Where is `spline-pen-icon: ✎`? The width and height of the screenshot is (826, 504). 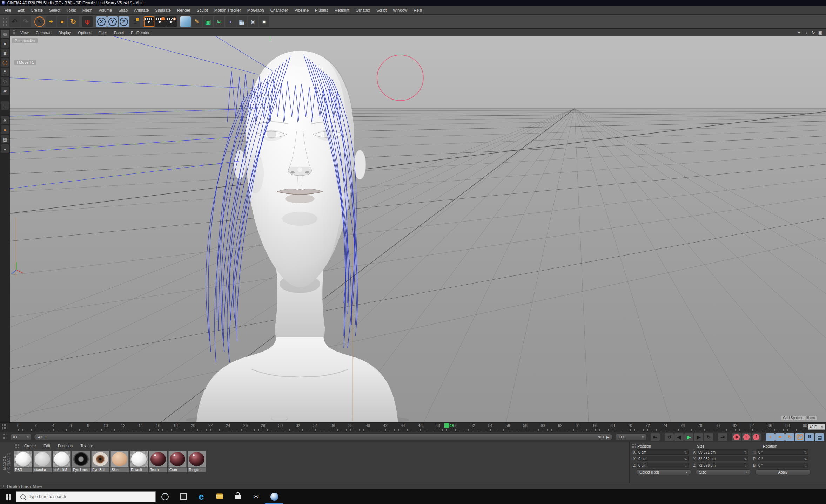
spline-pen-icon: ✎ is located at coordinates (197, 22).